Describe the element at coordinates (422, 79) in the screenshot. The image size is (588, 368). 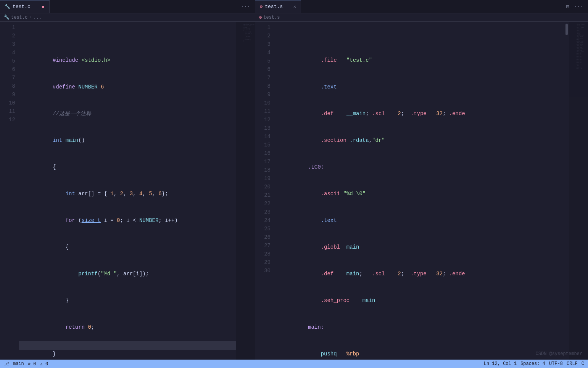
I see `asm-line-2: .text` at that location.